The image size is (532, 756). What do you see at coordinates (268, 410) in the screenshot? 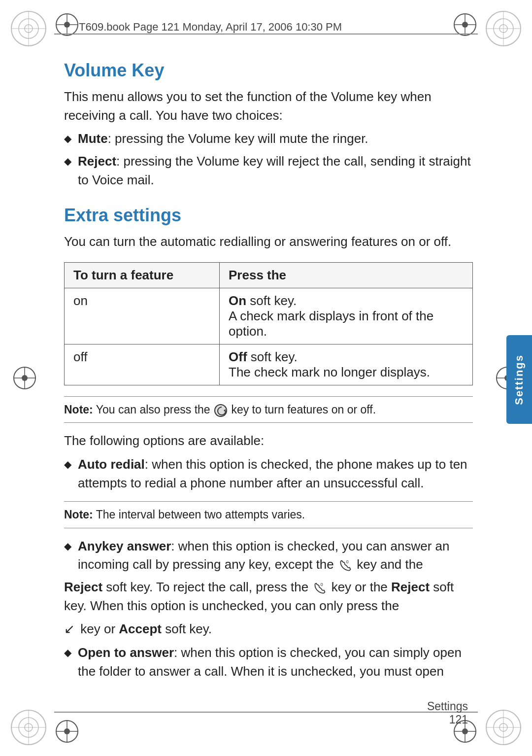
I see `note-box-1: Note: You can also press the key to turn…` at bounding box center [268, 410].